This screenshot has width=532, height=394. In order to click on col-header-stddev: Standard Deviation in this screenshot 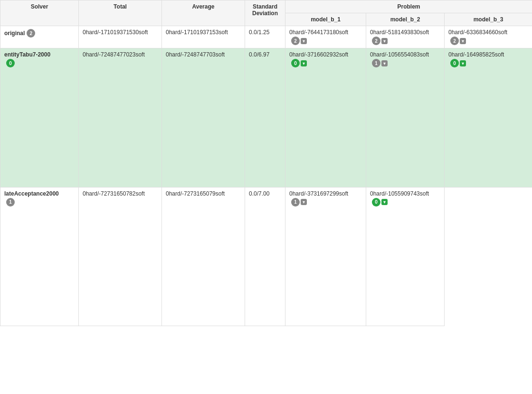, I will do `click(265, 13)`.